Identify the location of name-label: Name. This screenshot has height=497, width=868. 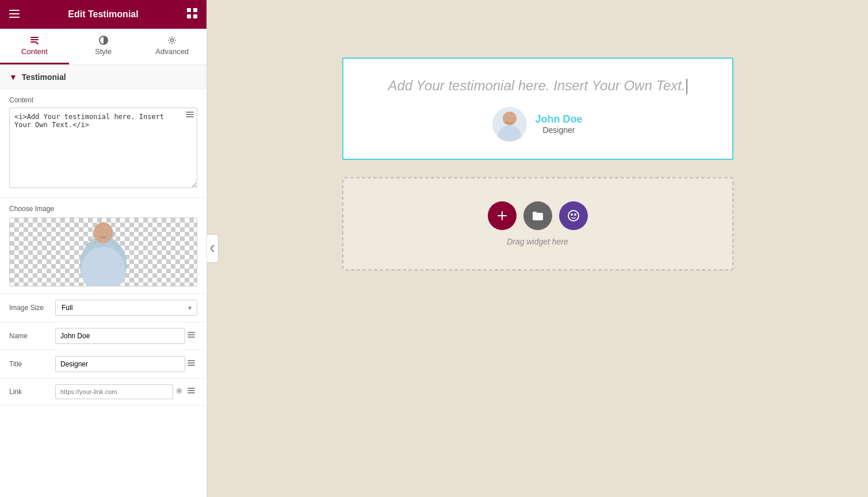
(32, 336).